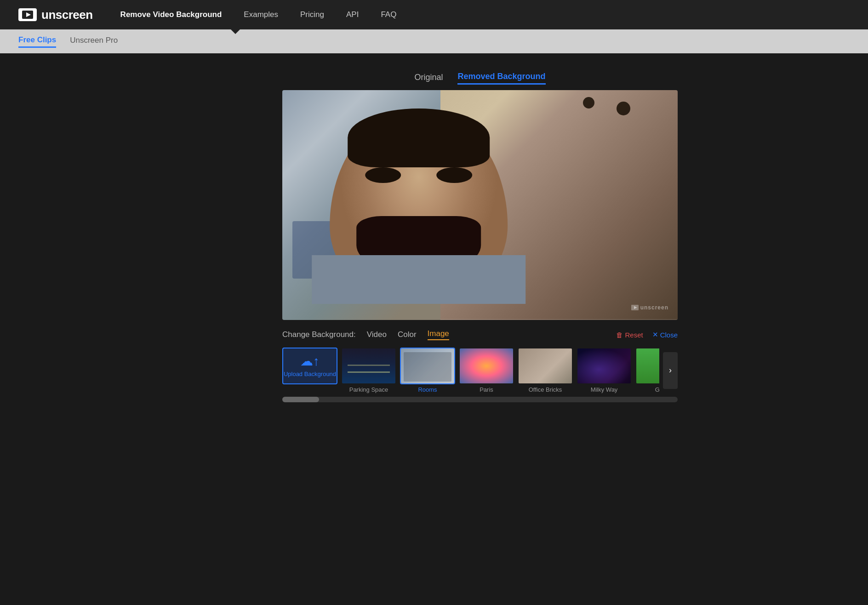 This screenshot has width=868, height=605. What do you see at coordinates (656, 335) in the screenshot?
I see `close-icon: ✕` at bounding box center [656, 335].